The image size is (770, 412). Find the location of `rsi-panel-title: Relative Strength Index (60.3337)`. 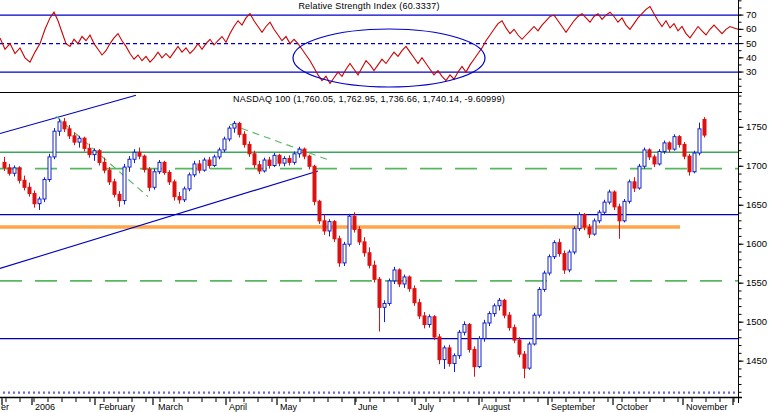

rsi-panel-title: Relative Strength Index (60.3337) is located at coordinates (369, 6).